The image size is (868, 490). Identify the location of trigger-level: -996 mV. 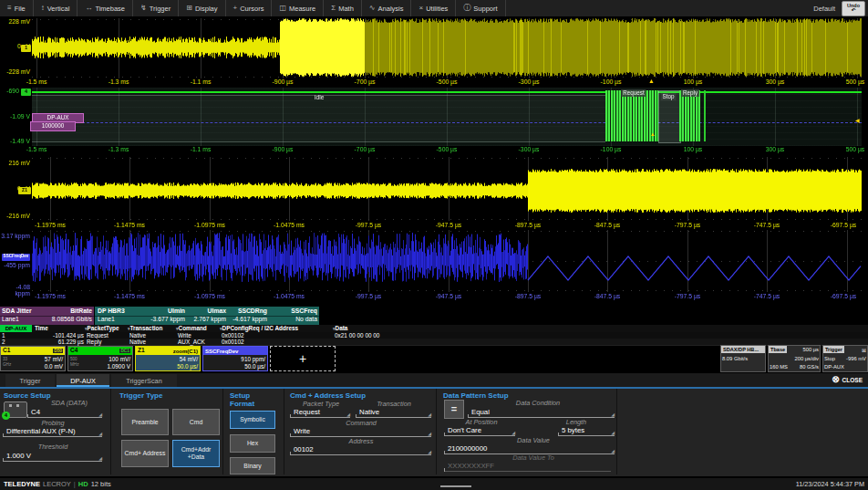
(856, 360).